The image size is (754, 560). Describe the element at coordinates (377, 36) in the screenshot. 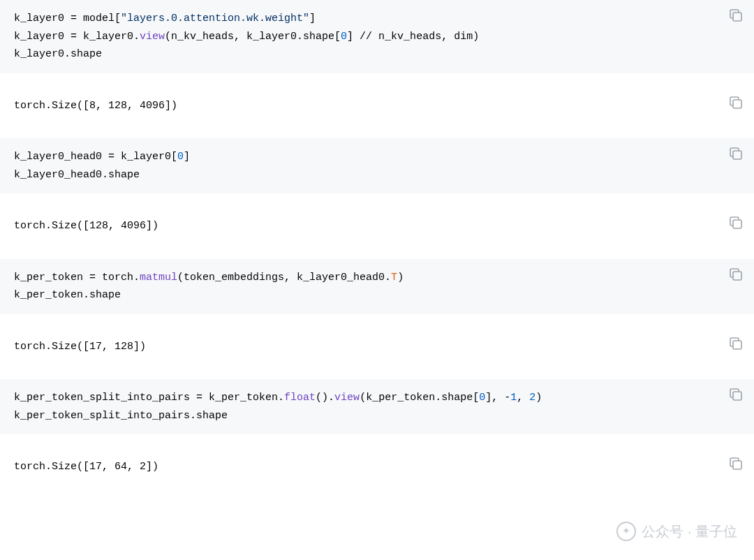

I see `code-content: k_layer0 = model["layers.0.attention.wk.…` at that location.